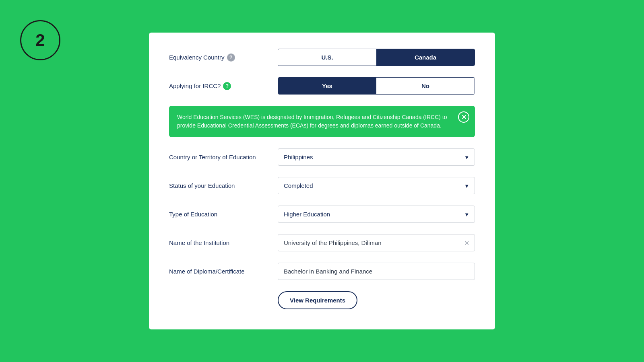  What do you see at coordinates (376, 157) in the screenshot?
I see `country-education-select: Philippines` at bounding box center [376, 157].